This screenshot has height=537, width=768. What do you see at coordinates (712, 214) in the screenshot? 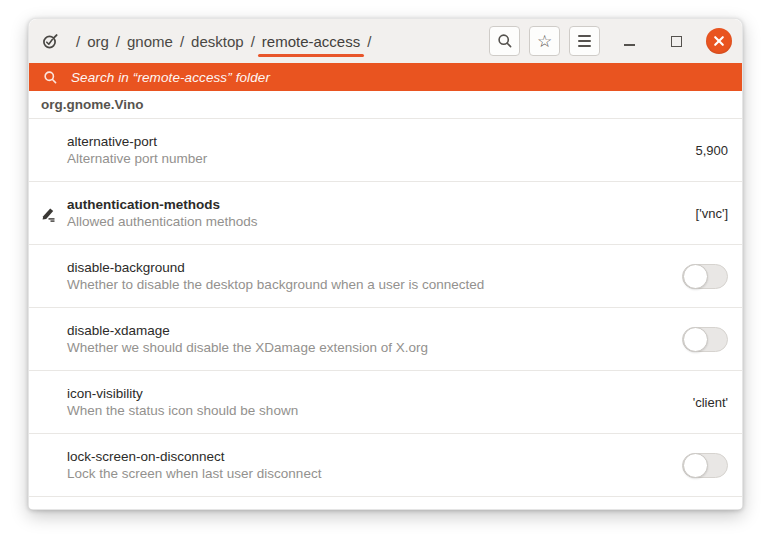
I see `key-value: ['vnc']` at bounding box center [712, 214].